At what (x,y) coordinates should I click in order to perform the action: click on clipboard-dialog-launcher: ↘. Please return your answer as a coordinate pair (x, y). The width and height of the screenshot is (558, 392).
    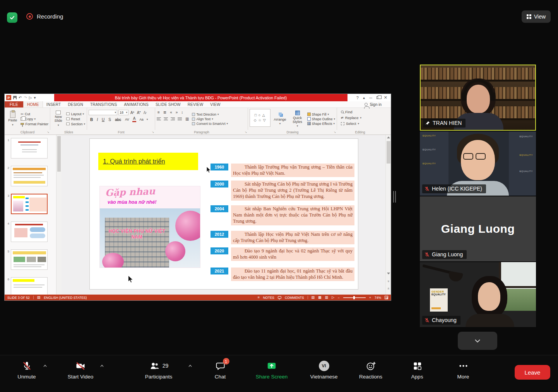
    Looking at the image, I should click on (48, 132).